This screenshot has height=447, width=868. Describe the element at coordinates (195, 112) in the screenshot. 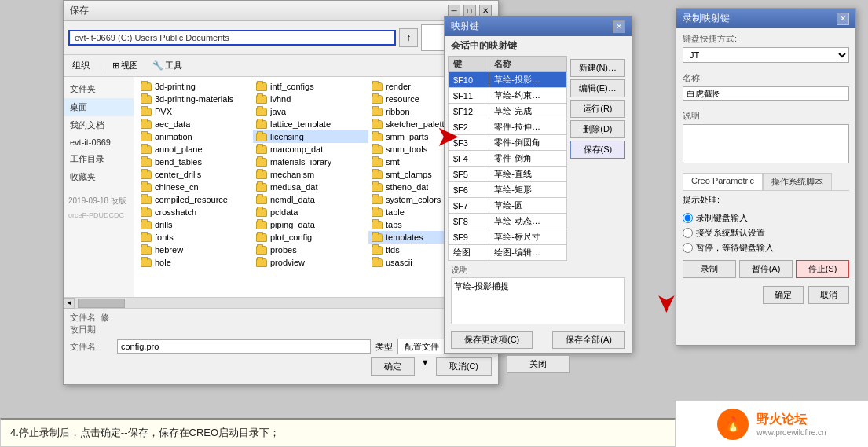

I see `file-item: PVX` at that location.